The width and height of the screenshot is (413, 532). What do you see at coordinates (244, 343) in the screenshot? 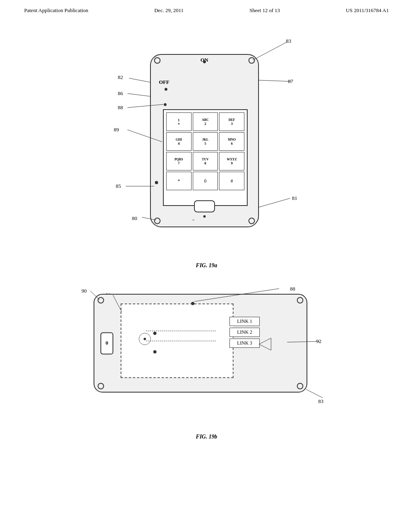
I see `link3-box: LINK 3` at bounding box center [244, 343].